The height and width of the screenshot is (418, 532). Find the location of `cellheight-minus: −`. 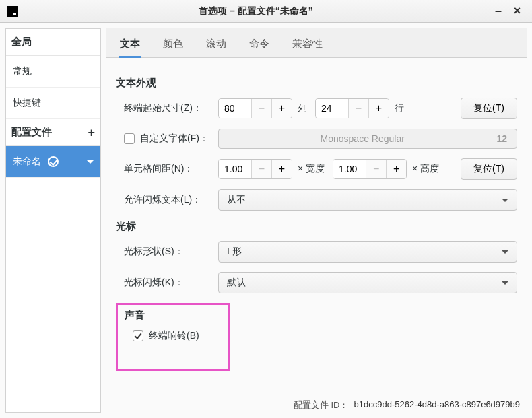

cellheight-minus: − is located at coordinates (376, 169).